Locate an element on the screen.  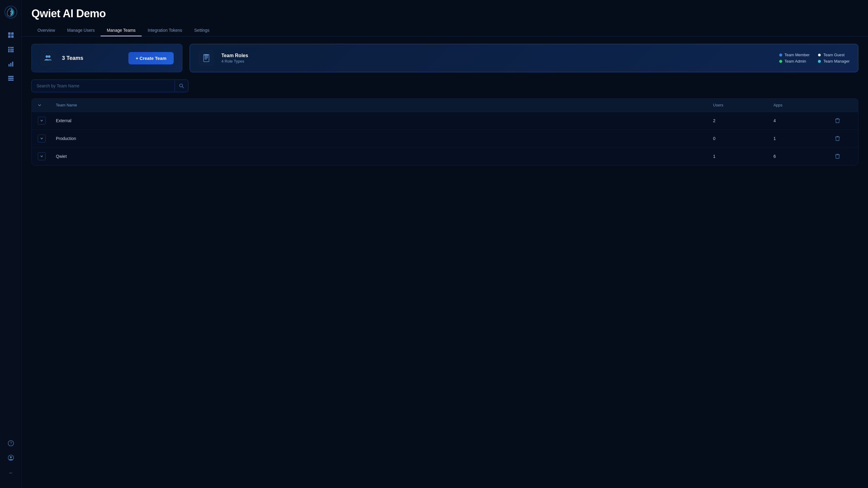
search-button is located at coordinates (181, 86).